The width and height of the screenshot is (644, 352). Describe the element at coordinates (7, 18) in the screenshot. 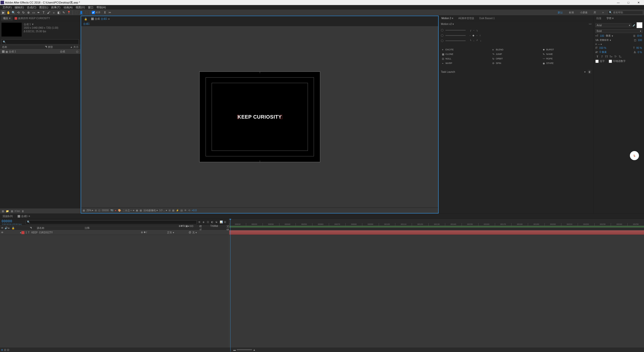

I see `tab-project: 项目 ≡` at that location.